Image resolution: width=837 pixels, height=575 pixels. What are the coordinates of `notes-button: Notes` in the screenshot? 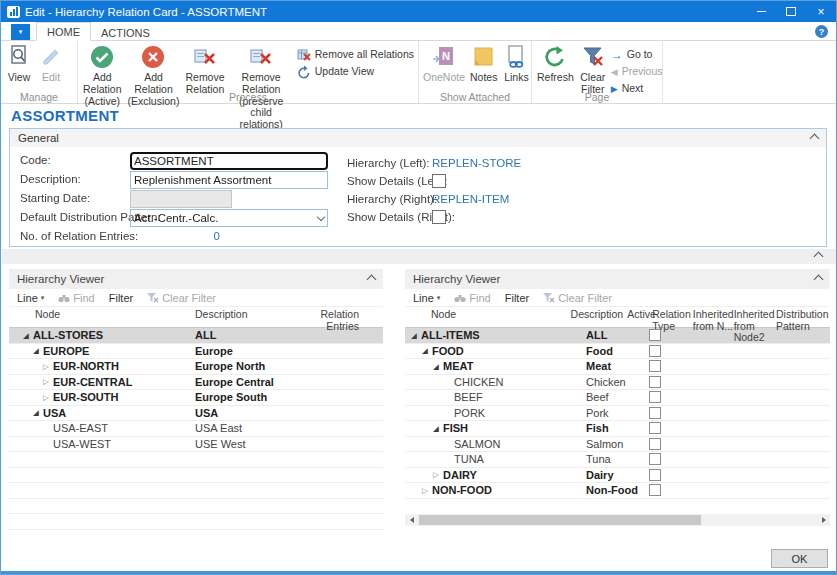 It's located at (484, 64).